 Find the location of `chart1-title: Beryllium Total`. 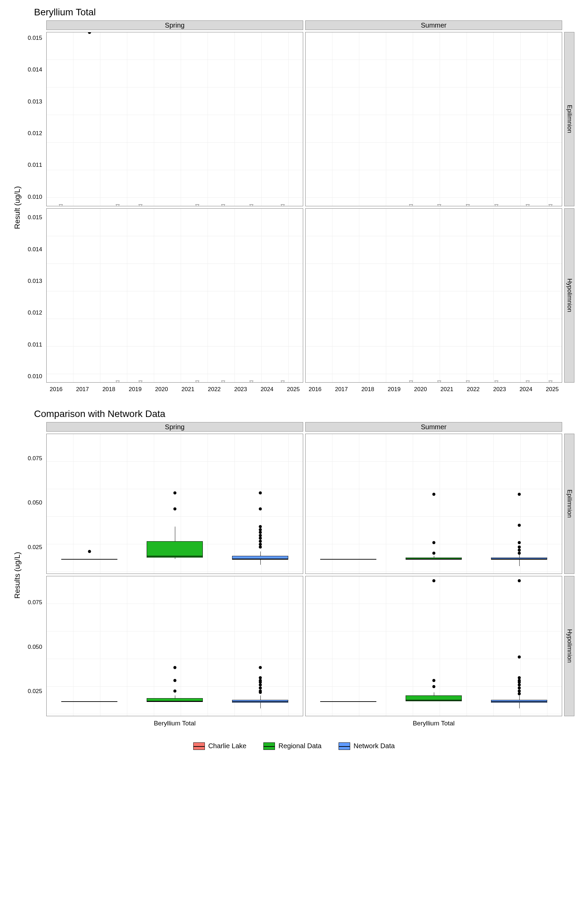

chart1-title: Beryllium Total is located at coordinates (304, 12).